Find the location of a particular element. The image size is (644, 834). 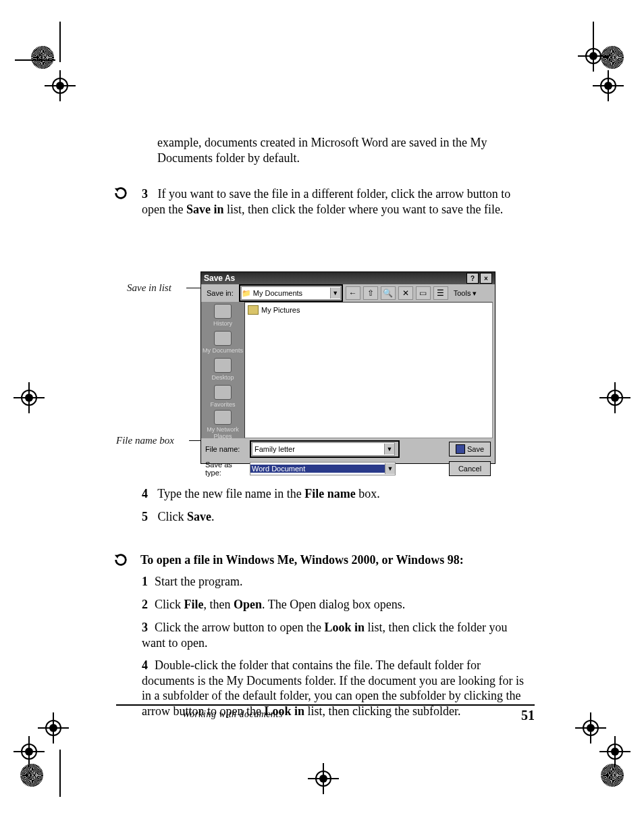

save-in-highlight: 📁 My Documents ▼ is located at coordinates (291, 293).